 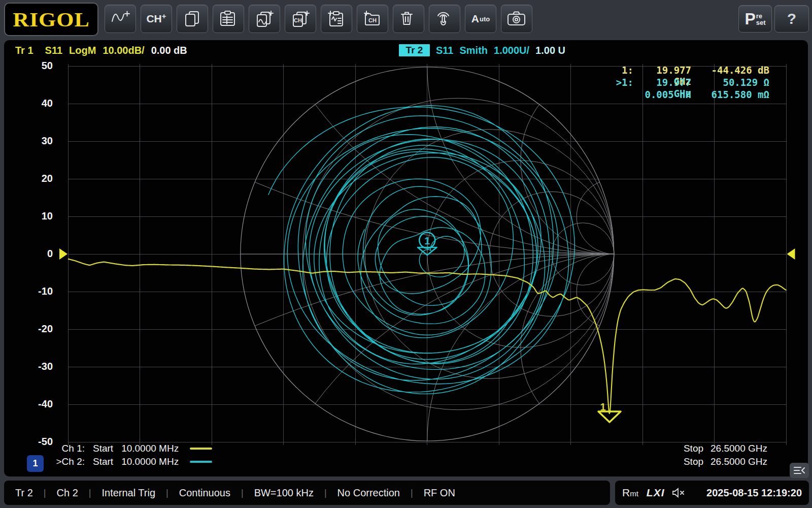 I want to click on channel1-stop-row: Stop 26.5000 GHz, so click(x=719, y=448).